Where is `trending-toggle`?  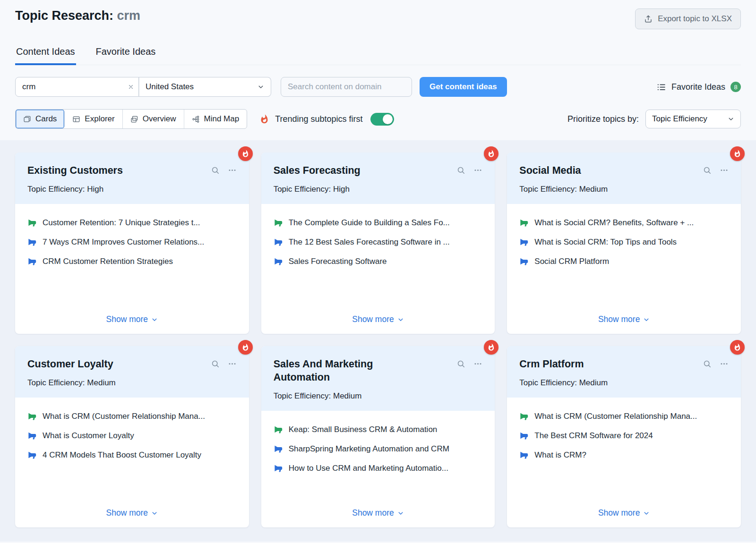 trending-toggle is located at coordinates (382, 119).